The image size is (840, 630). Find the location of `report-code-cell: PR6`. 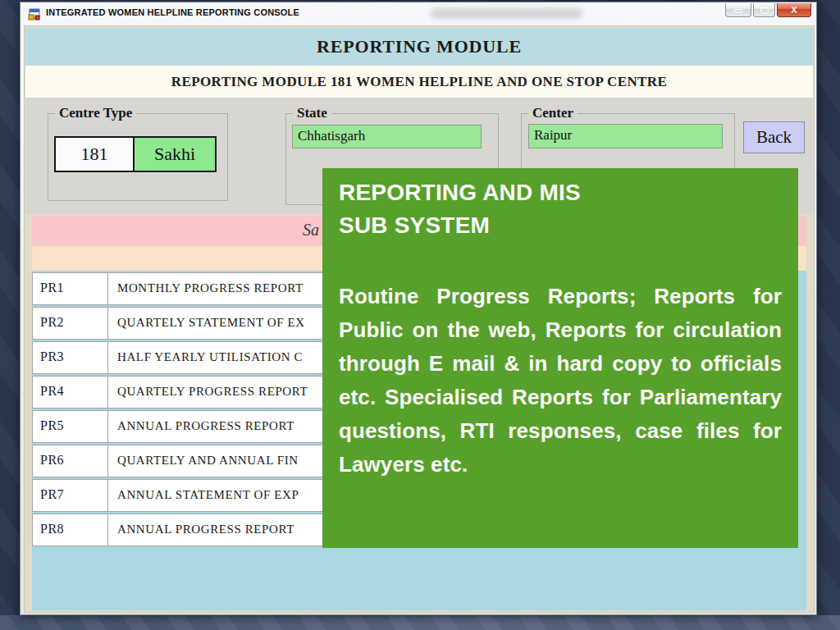

report-code-cell: PR6 is located at coordinates (71, 461).